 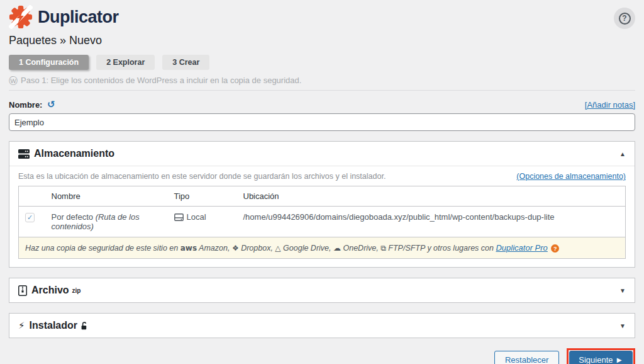 What do you see at coordinates (527, 358) in the screenshot?
I see `reset-button: Restablecer` at bounding box center [527, 358].